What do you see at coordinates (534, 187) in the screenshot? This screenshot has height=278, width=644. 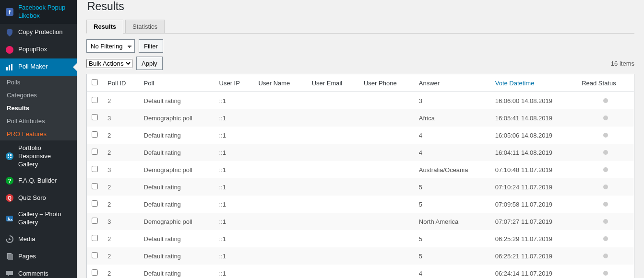 I see `cell-vote-datetime: 07:10:24 11.07.2019` at bounding box center [534, 187].